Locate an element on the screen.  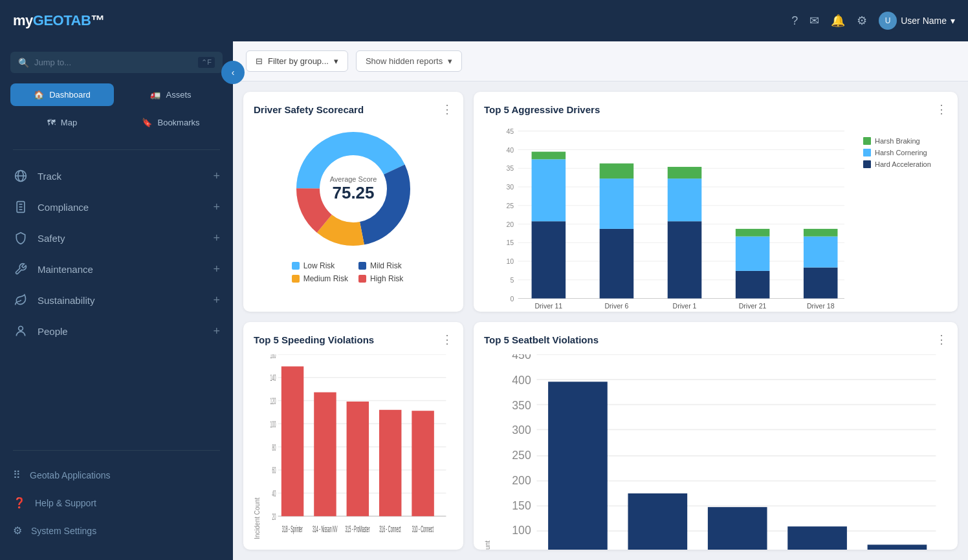
legend-high-risk: High Risk is located at coordinates (387, 279).